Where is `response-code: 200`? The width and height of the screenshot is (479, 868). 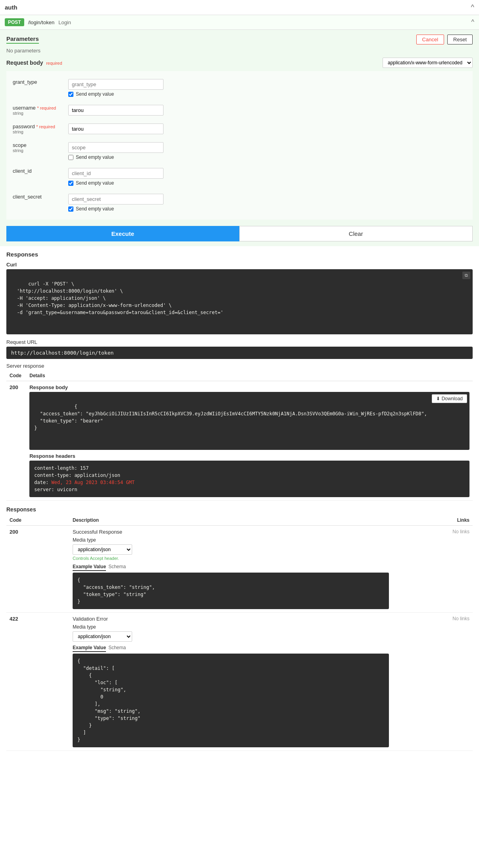 response-code: 200 is located at coordinates (16, 441).